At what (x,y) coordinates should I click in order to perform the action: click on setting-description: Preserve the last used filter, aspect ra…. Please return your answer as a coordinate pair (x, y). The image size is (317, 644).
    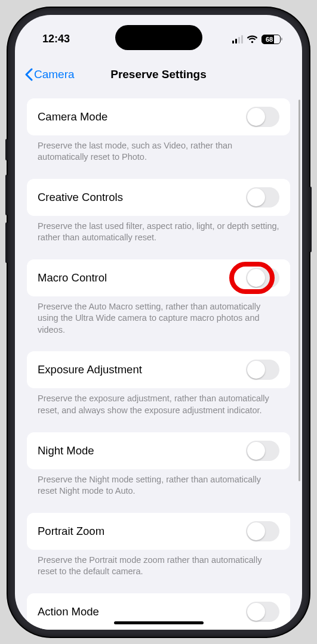
    Looking at the image, I should click on (159, 234).